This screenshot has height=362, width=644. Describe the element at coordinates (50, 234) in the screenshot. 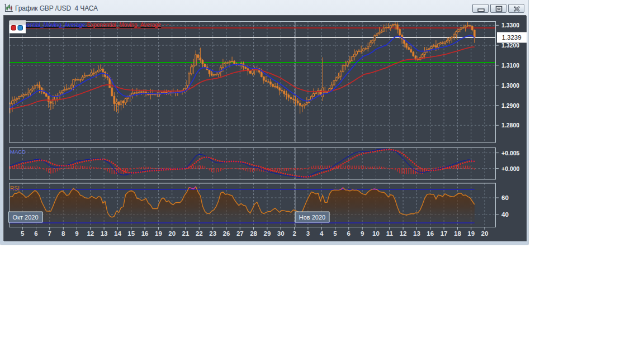

I see `svg-text: 7` at that location.